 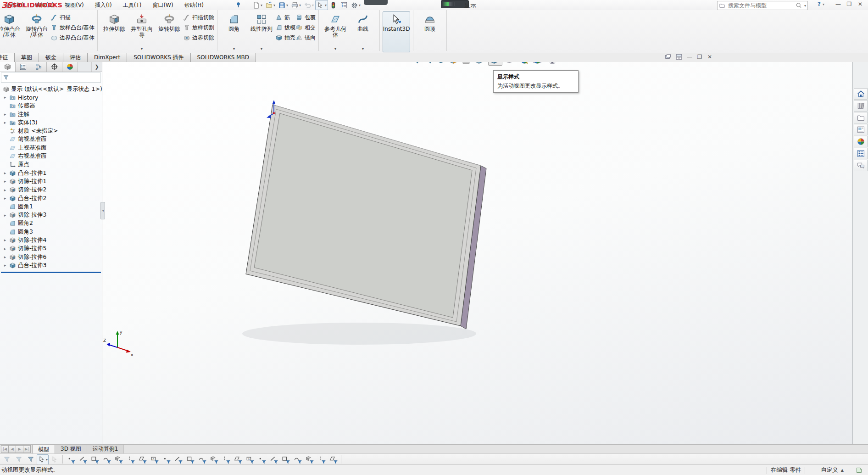 What do you see at coordinates (106, 449) in the screenshot?
I see `bottom-tab-运动算例1: 运动算例1` at bounding box center [106, 449].